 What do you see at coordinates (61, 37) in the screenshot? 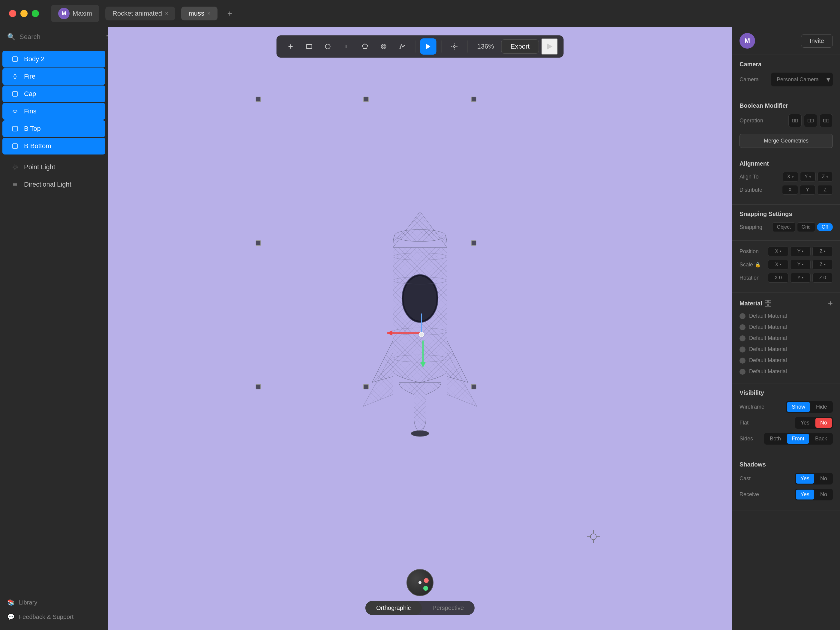
I see `search-input` at bounding box center [61, 37].